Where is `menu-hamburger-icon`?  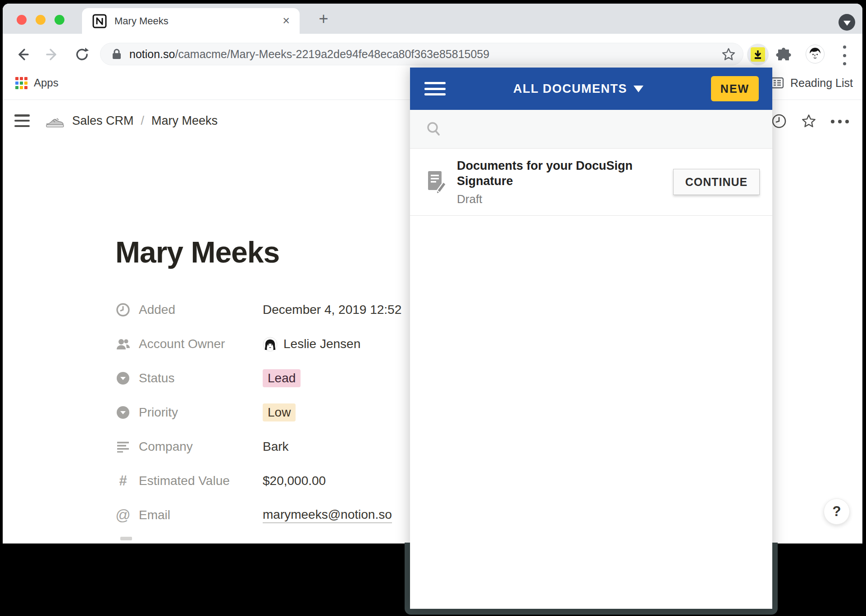 menu-hamburger-icon is located at coordinates (435, 89).